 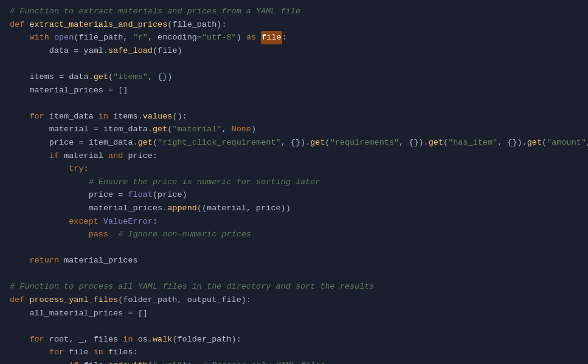 I want to click on code-token: except, so click(x=86, y=222).